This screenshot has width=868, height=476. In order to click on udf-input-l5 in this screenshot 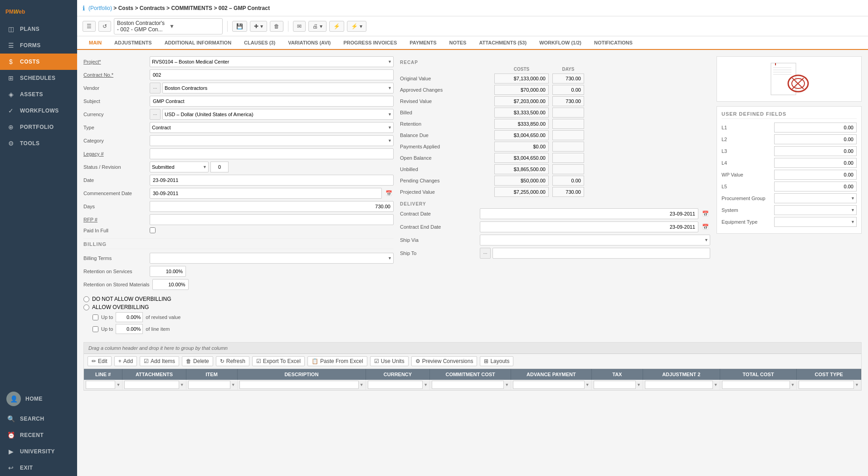, I will do `click(815, 186)`.